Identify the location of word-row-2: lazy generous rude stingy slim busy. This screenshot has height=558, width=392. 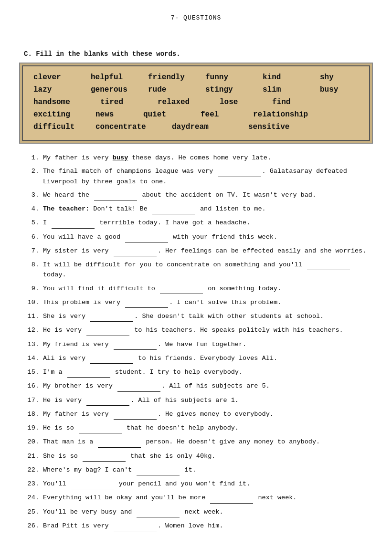
(196, 90).